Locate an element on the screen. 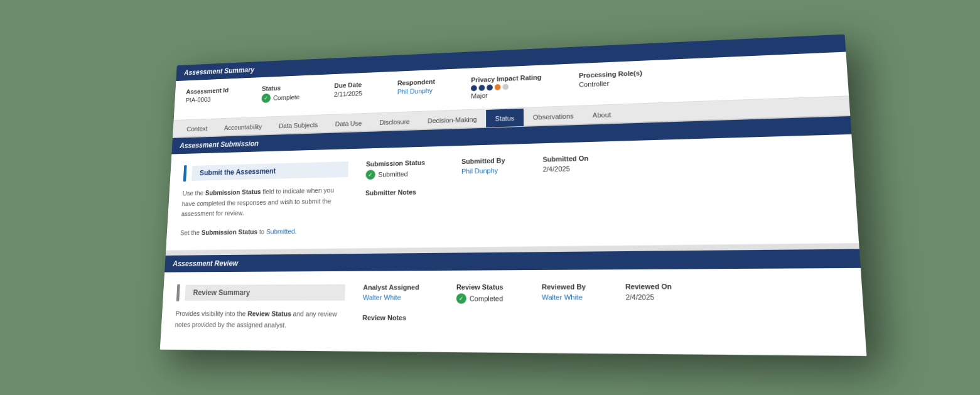 This screenshot has height=395, width=980. status-text: Complete is located at coordinates (286, 98).